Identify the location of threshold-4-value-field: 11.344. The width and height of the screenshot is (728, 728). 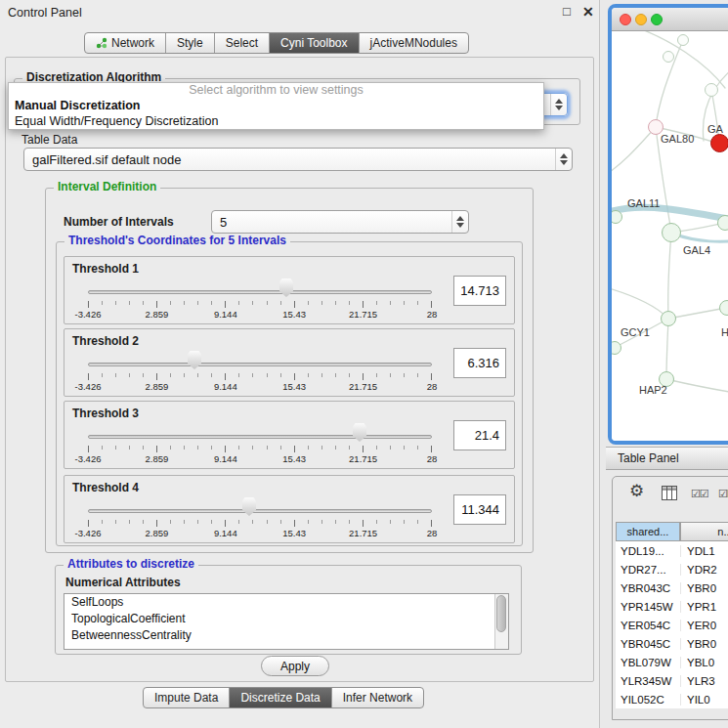
(480, 510).